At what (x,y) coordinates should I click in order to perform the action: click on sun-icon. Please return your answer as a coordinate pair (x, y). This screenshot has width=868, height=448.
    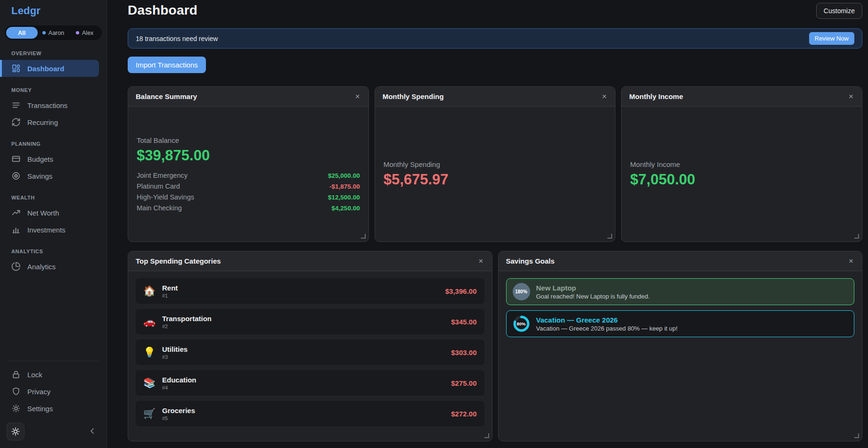
    Looking at the image, I should click on (16, 431).